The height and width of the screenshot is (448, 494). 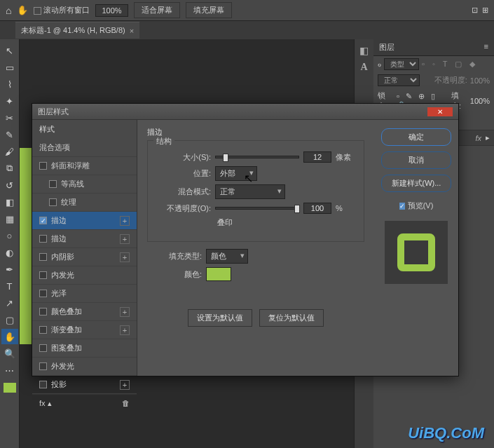 What do you see at coordinates (10, 353) in the screenshot?
I see `zoom-tool: 🔍` at bounding box center [10, 353].